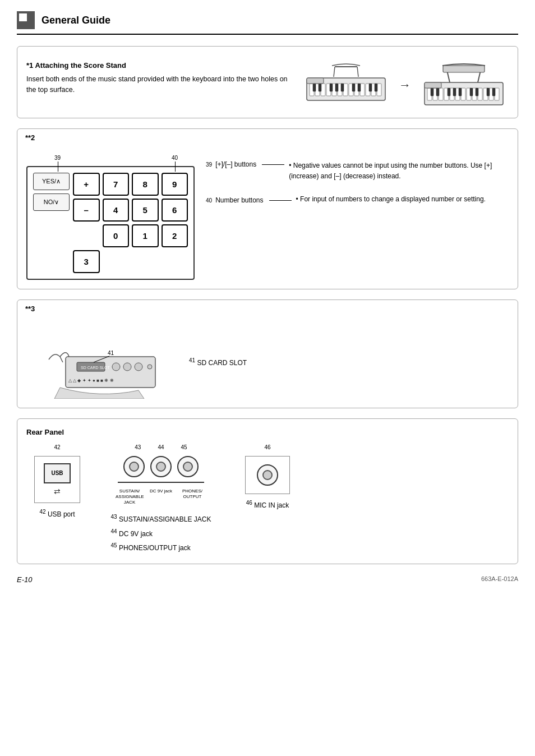 This screenshot has width=535, height=756. Describe the element at coordinates (99, 362) in the screenshot. I see `sd-card-svg: SD CARD SLOT △ △ ◆ ✦ ✦ ● ■ ■ ❋ ❋ 41` at that location.